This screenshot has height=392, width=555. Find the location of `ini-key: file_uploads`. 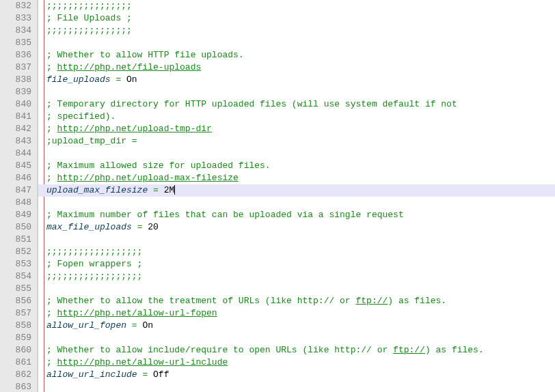

ini-key: file_uploads is located at coordinates (79, 79).